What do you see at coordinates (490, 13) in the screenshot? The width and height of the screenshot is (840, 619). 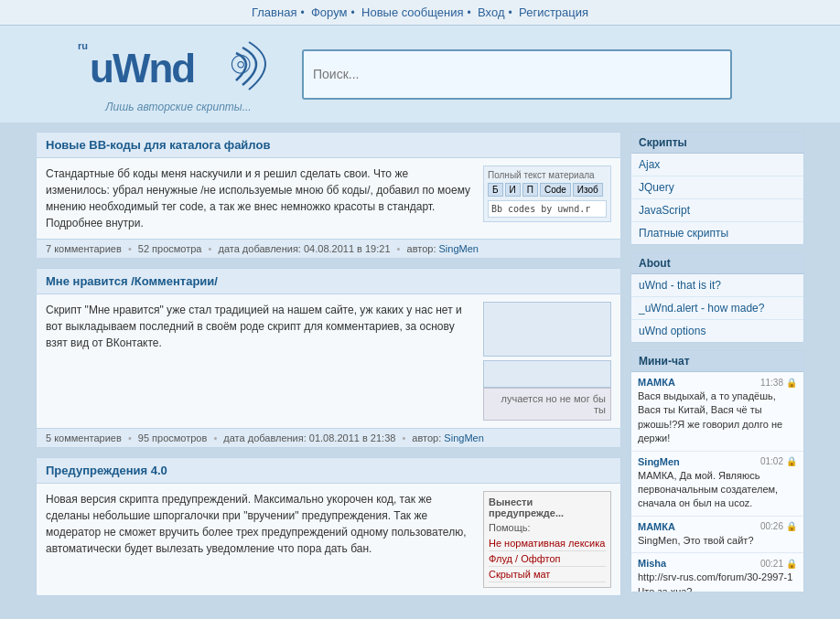 I see `nav-login: Вход` at bounding box center [490, 13].